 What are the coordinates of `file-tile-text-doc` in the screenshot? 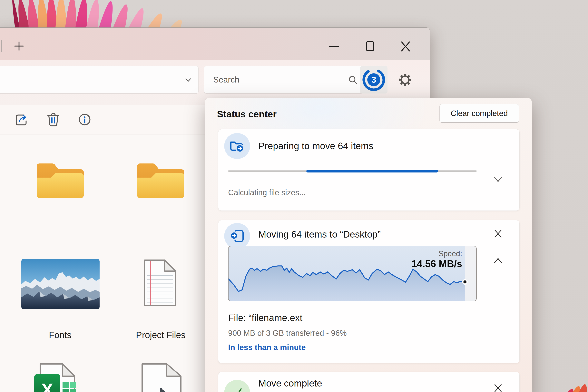 It's located at (160, 283).